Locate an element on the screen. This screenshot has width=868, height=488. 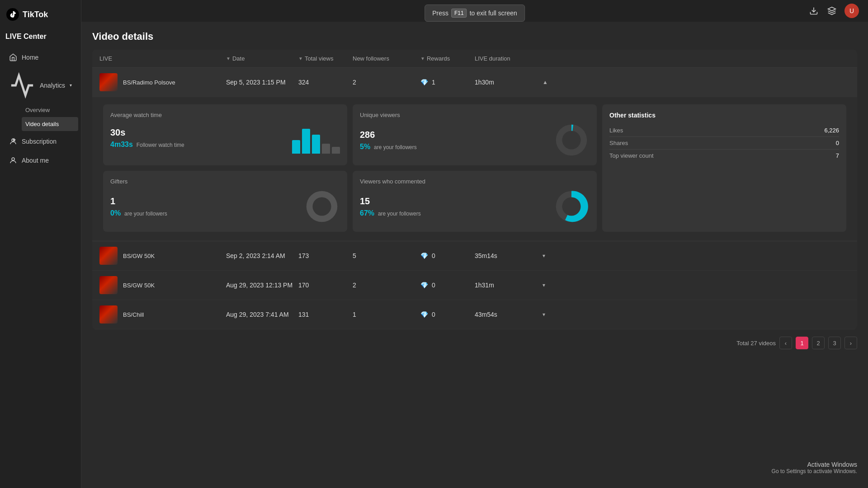
sort-views-icon: ▼ is located at coordinates (301, 59).